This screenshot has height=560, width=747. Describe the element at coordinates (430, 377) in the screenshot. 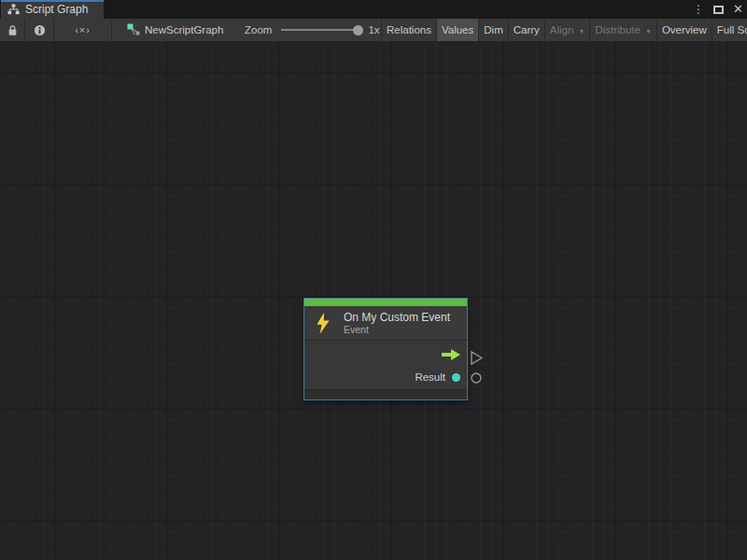

I see `result-port-label: Result` at that location.